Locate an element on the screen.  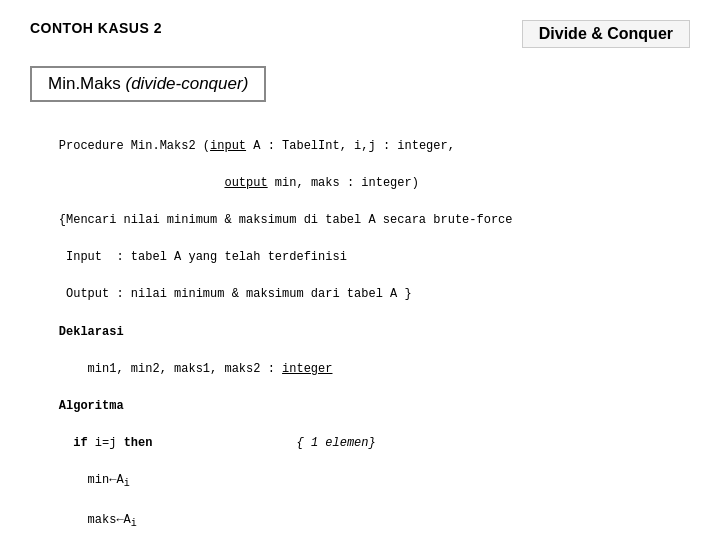
keyword-algoritma: Algoritma is located at coordinates (92, 406).